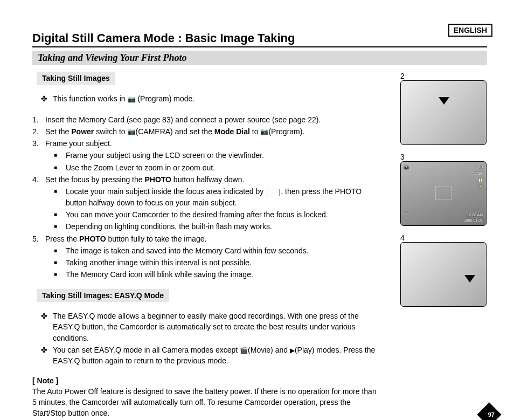 This screenshot has height=420, width=514. Describe the element at coordinates (443, 193) in the screenshot. I see `focus-area-indicator` at that location.